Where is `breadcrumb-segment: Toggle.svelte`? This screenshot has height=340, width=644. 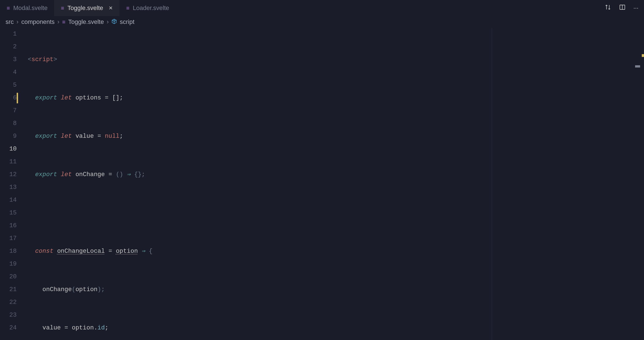
breadcrumb-segment: Toggle.svelte is located at coordinates (86, 22).